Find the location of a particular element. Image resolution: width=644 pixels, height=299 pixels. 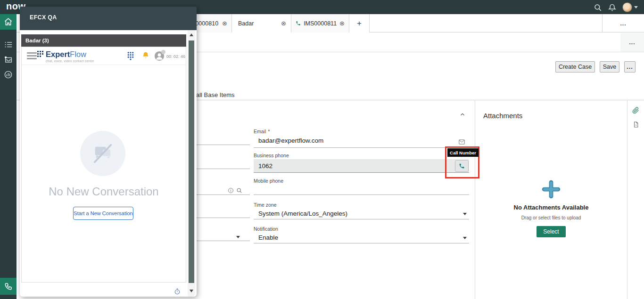

time-zone-underline is located at coordinates (361, 219).